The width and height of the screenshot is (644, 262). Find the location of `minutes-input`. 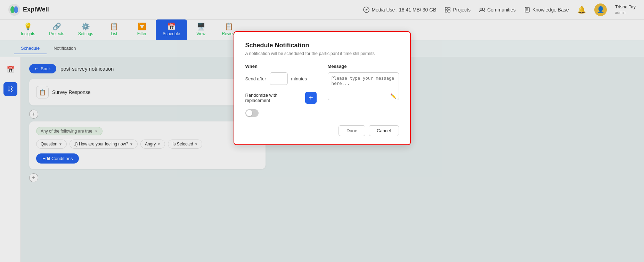

minutes-input is located at coordinates (279, 79).